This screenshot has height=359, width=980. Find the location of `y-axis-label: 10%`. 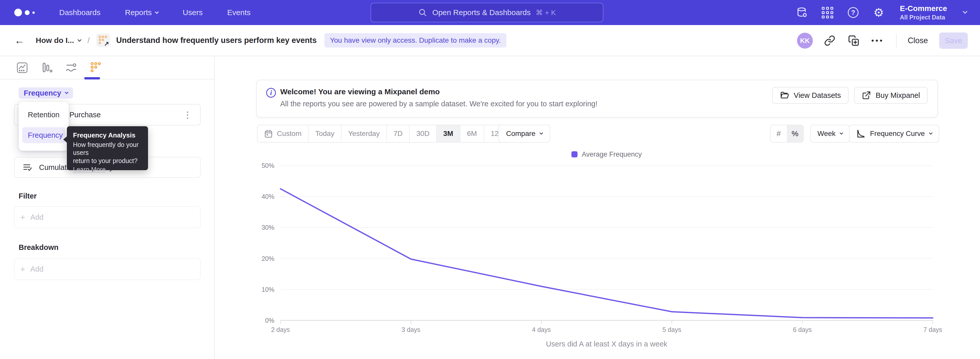

y-axis-label: 10% is located at coordinates (245, 290).